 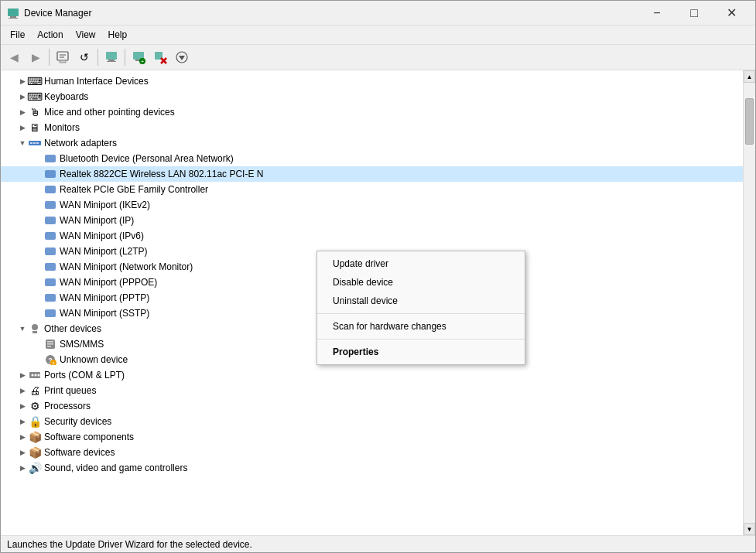 What do you see at coordinates (22, 375) in the screenshot?
I see `toggle-ports: ▶` at bounding box center [22, 375].